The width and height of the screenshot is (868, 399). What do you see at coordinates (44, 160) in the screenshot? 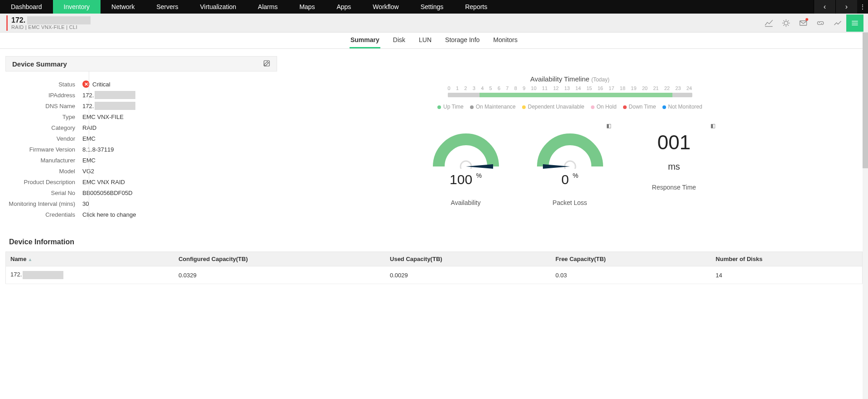
I see `summary-key: Manufacturer` at bounding box center [44, 160].